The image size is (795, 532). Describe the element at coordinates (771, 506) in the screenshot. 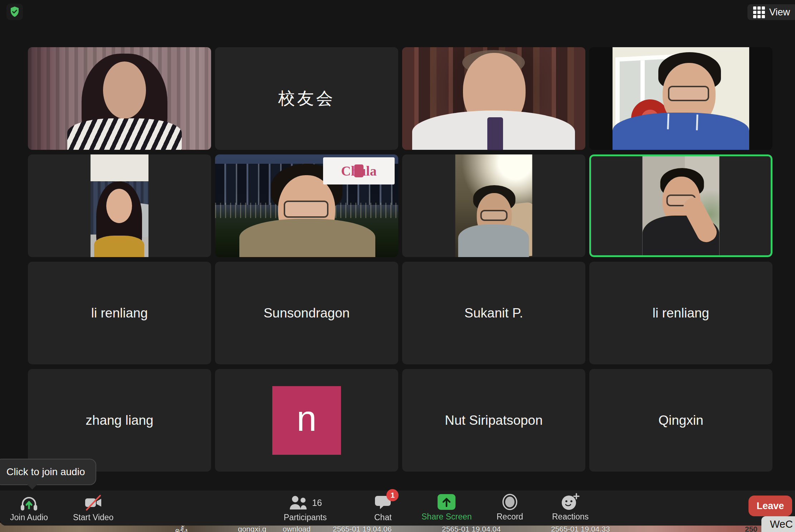

I see `leave-label: Leave` at that location.